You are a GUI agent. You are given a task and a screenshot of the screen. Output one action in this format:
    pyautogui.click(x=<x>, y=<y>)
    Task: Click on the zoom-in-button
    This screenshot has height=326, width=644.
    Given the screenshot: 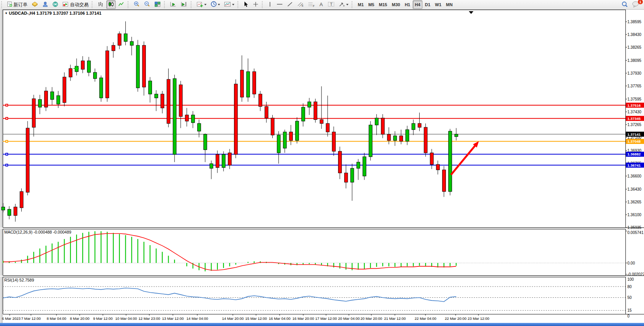 What is the action you would take?
    pyautogui.click(x=137, y=5)
    